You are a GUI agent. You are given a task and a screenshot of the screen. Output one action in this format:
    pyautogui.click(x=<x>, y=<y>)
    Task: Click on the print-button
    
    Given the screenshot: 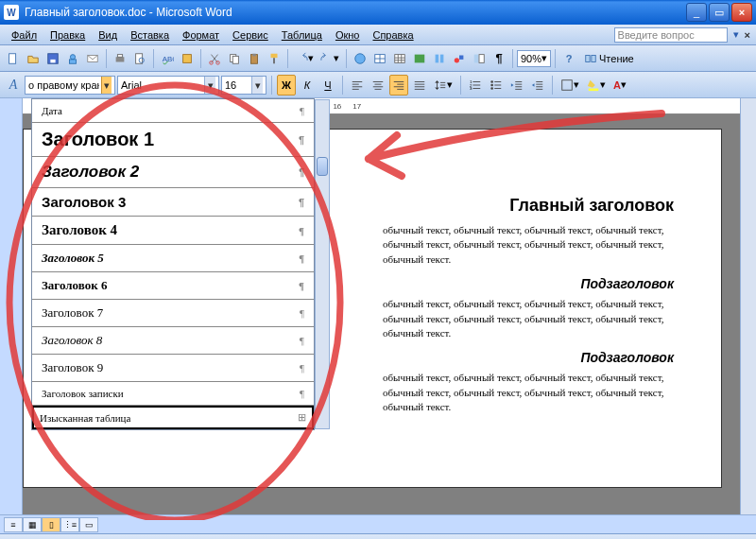 What is the action you would take?
    pyautogui.click(x=120, y=59)
    